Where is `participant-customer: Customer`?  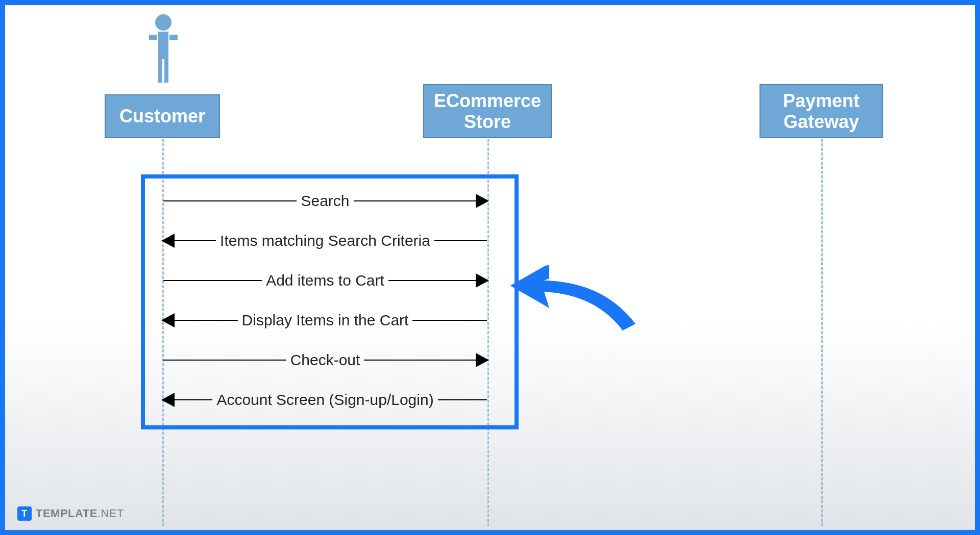 participant-customer: Customer is located at coordinates (162, 116).